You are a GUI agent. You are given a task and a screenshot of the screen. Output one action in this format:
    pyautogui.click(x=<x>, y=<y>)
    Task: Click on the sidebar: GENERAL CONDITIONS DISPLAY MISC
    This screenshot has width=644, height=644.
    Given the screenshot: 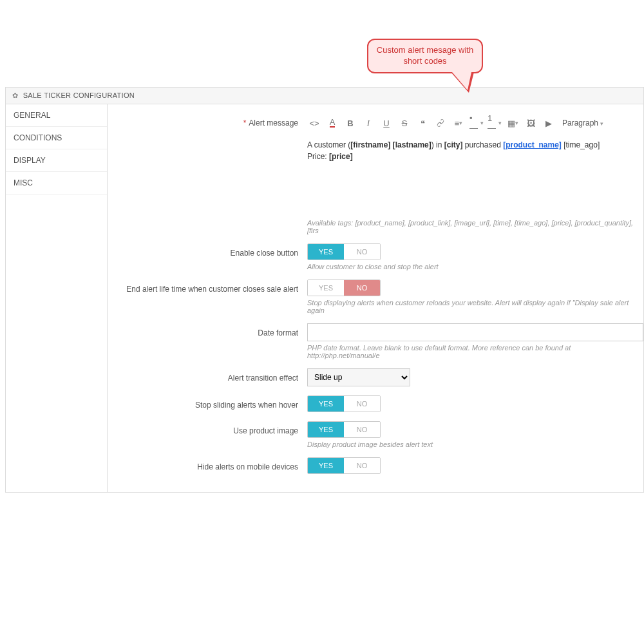 What is the action you would take?
    pyautogui.click(x=57, y=298)
    